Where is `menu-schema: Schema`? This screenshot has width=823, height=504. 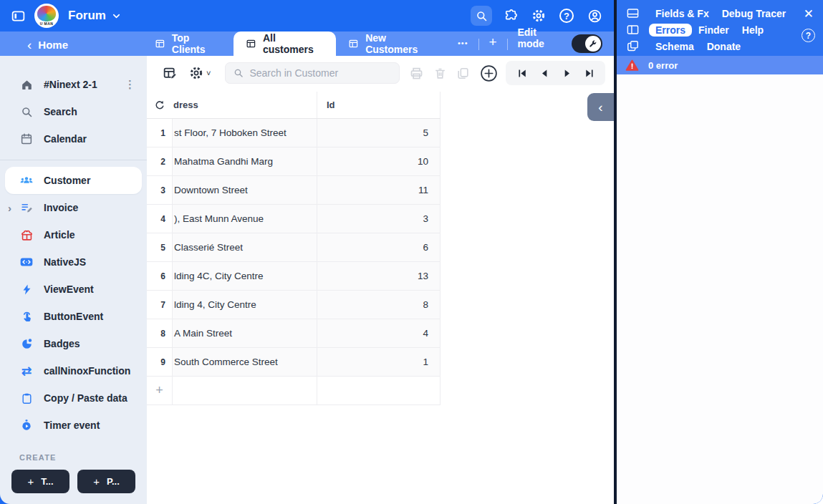 menu-schema: Schema is located at coordinates (675, 47).